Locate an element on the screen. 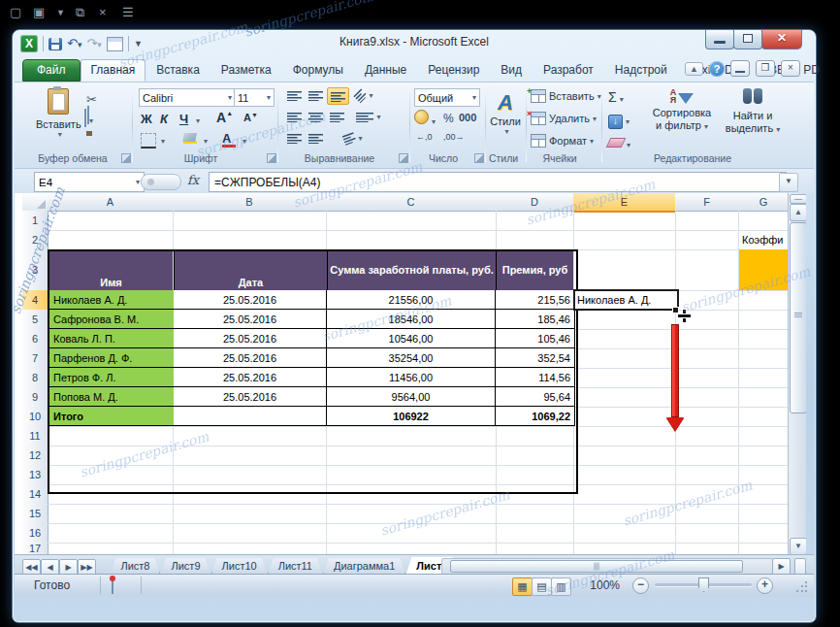  row-header-7: 7 is located at coordinates (35, 359).